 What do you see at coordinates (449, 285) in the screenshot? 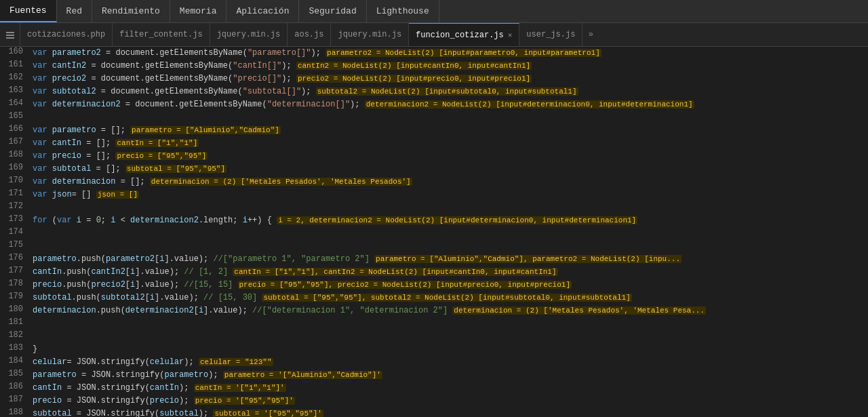
I see `line-code: precio.push(precio2[i].value); //[15, 15…` at bounding box center [449, 285].